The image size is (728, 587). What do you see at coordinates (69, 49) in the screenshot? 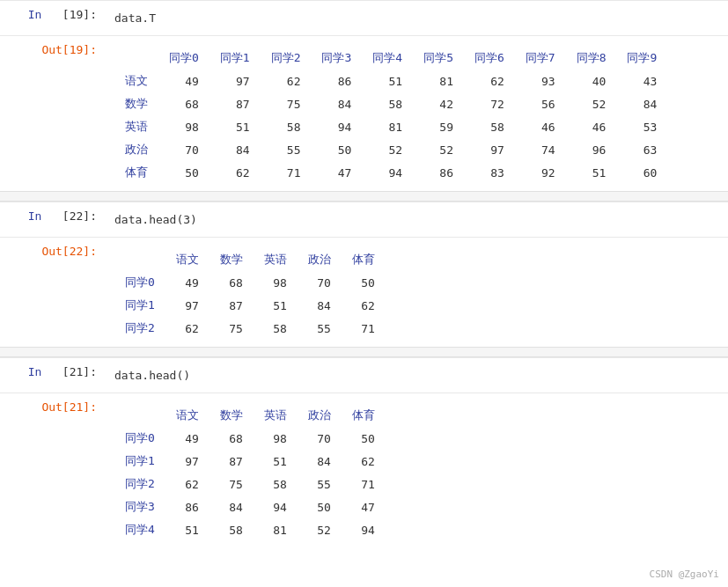
I see `out-keyword: Out[19]:` at bounding box center [69, 49].